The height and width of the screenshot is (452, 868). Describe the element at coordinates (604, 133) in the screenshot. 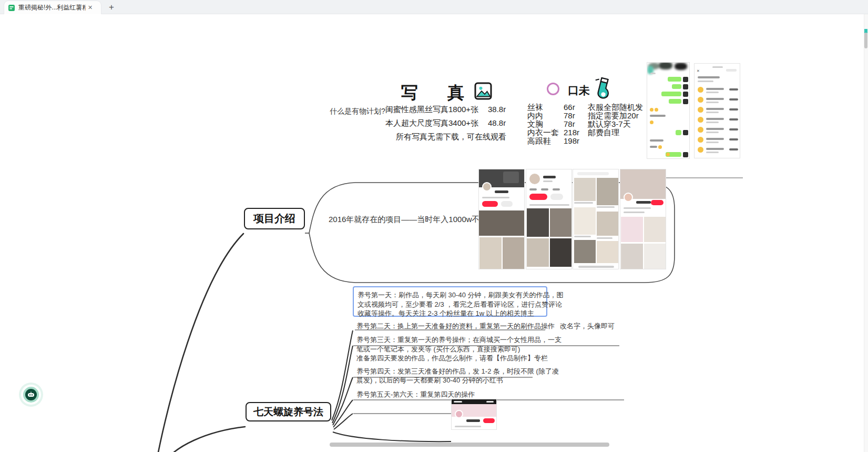

I see `wear-note: 邮费自理` at that location.